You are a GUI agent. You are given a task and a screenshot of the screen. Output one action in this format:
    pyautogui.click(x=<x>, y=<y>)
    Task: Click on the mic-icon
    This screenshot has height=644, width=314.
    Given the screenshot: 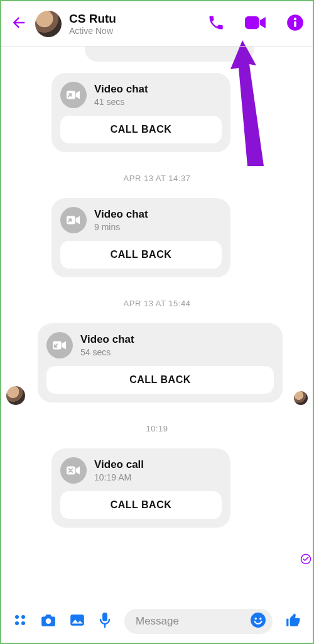 What is the action you would take?
    pyautogui.click(x=105, y=621)
    